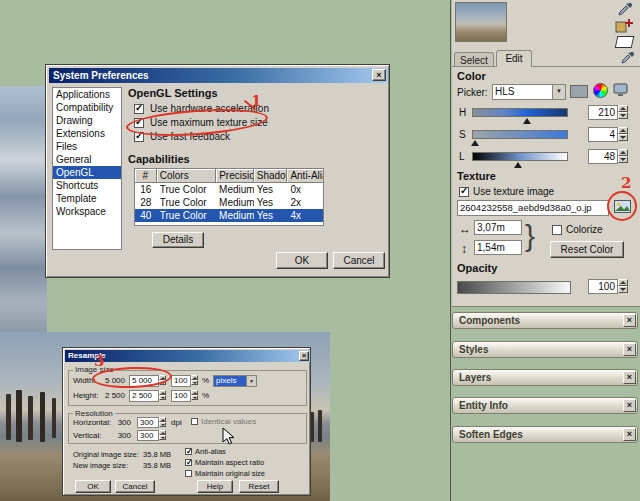 The image size is (640, 501). What do you see at coordinates (229, 197) in the screenshot?
I see `capabilities-table: # Colors Precision Shadows Anti-Alias 16…` at bounding box center [229, 197].